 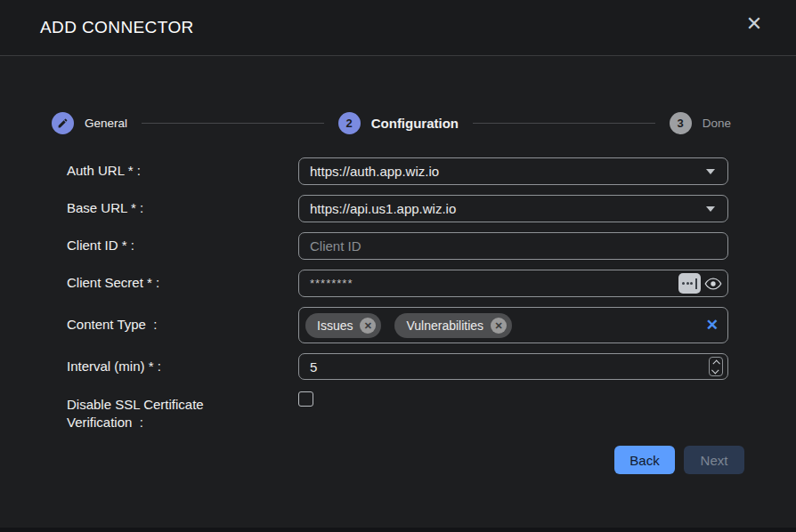 What do you see at coordinates (183, 283) in the screenshot?
I see `client-secret-label: Client Secret * :` at bounding box center [183, 283].